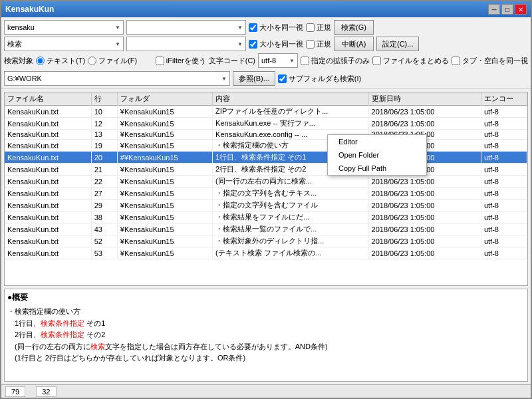 The width and height of the screenshot is (532, 399). Describe the element at coordinates (266, 335) in the screenshot. I see `summary-line-3: 2行目、検索条件指定 その2` at that location.